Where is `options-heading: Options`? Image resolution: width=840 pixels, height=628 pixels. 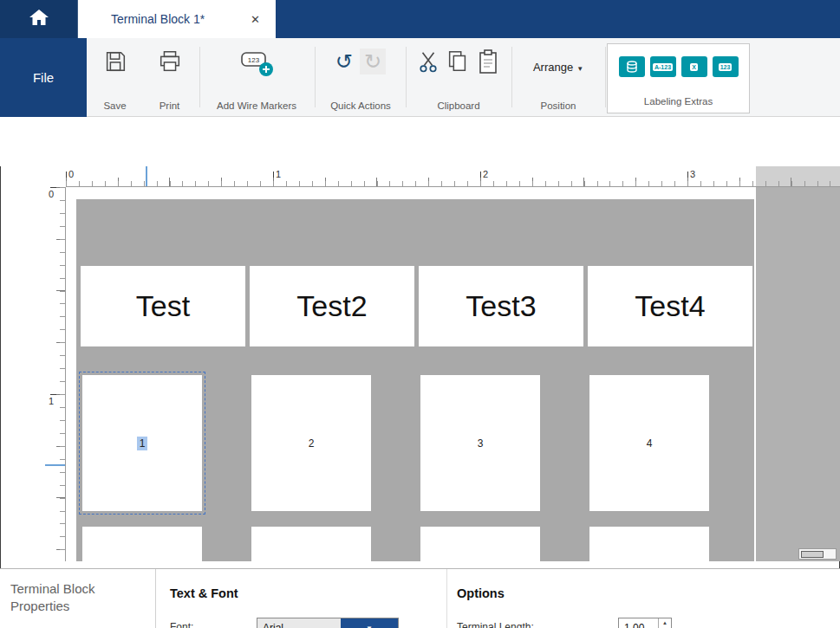
options-heading: Options is located at coordinates (480, 593).